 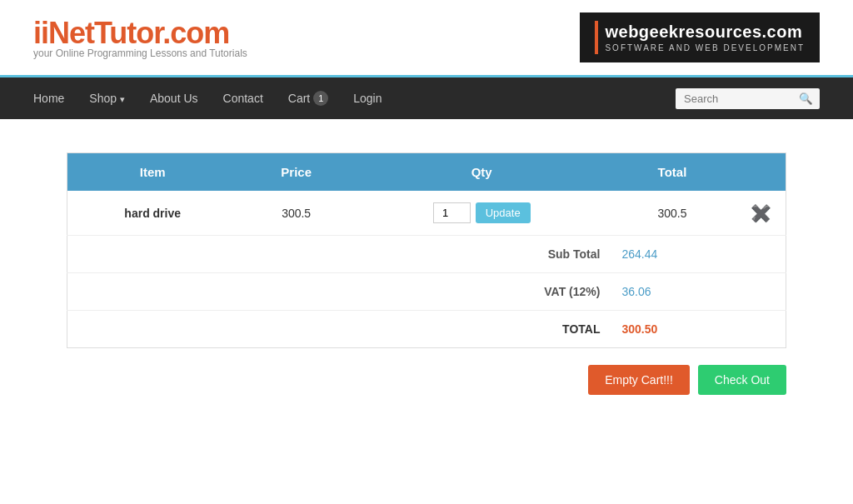 I want to click on partner-name: webgeekresources.com, so click(x=705, y=32).